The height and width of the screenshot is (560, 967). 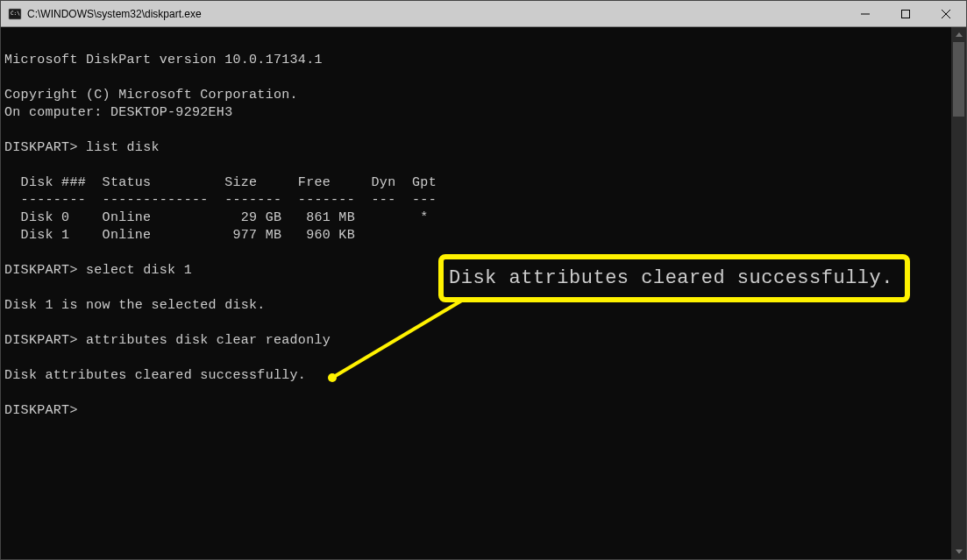 I want to click on caption-buttons, so click(x=906, y=14).